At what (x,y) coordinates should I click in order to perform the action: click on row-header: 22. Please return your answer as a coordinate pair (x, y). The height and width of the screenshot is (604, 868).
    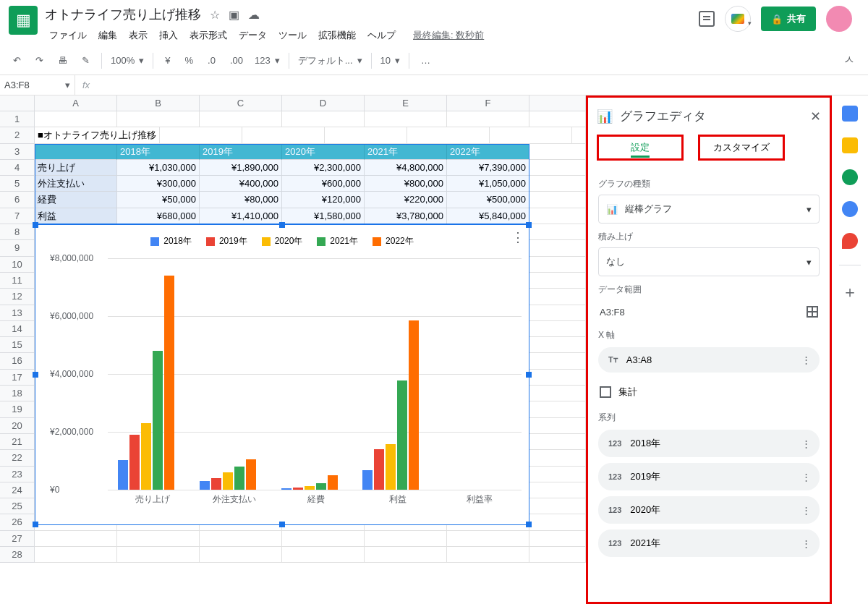
    Looking at the image, I should click on (17, 458).